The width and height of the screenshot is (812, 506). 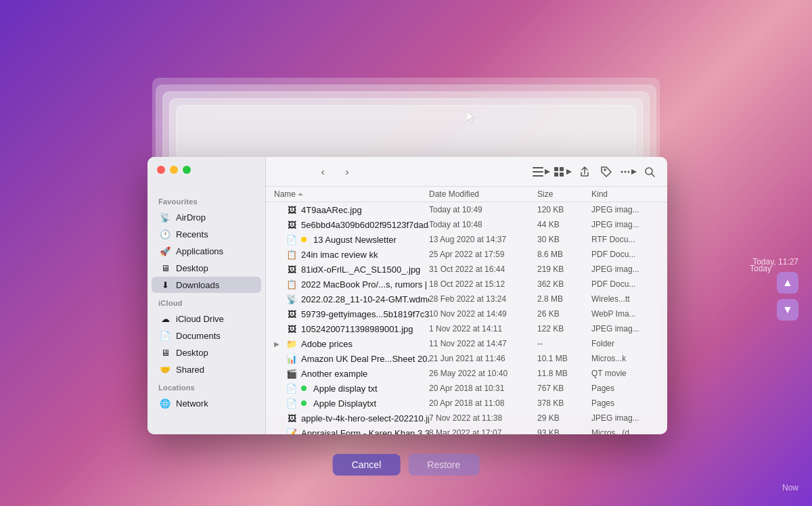 I want to click on file-name-cell: 🖼 59739-gettyimages...5b1819f7c3b58.webp, so click(x=352, y=314).